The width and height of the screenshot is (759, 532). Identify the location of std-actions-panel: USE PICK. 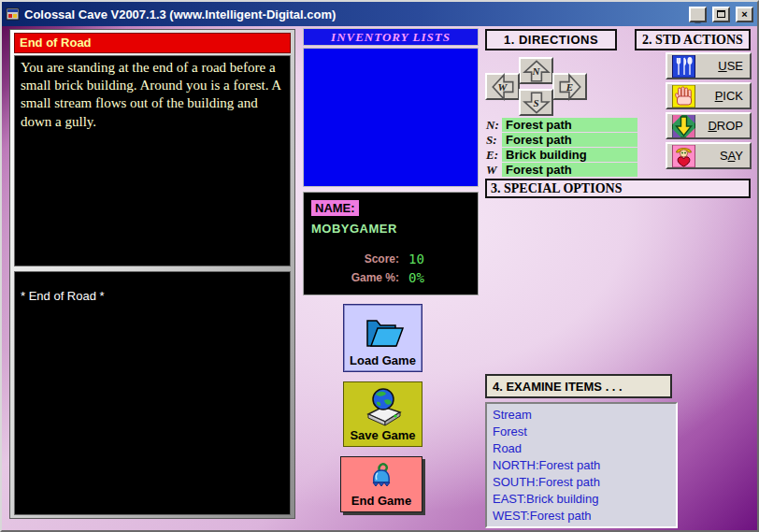
(709, 112).